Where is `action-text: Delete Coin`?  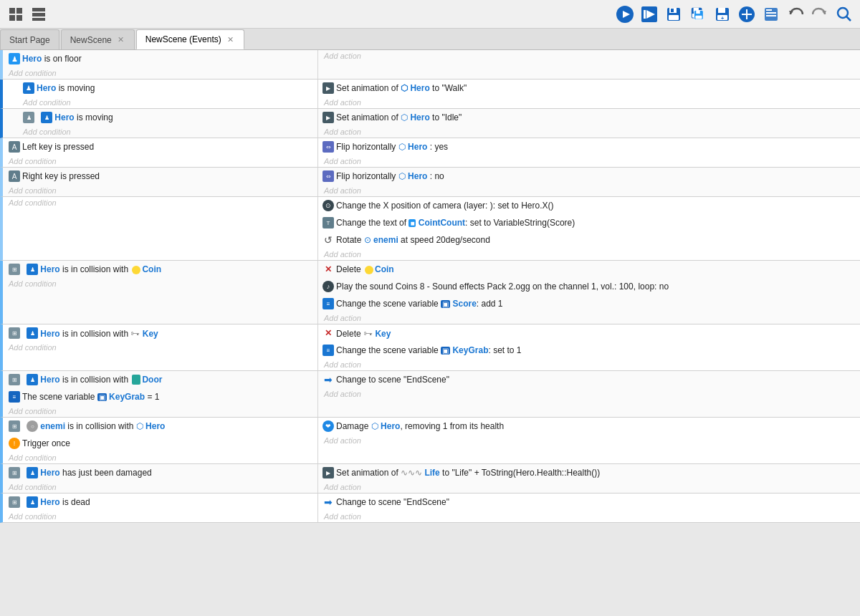
action-text: Delete Coin is located at coordinates (366, 269).